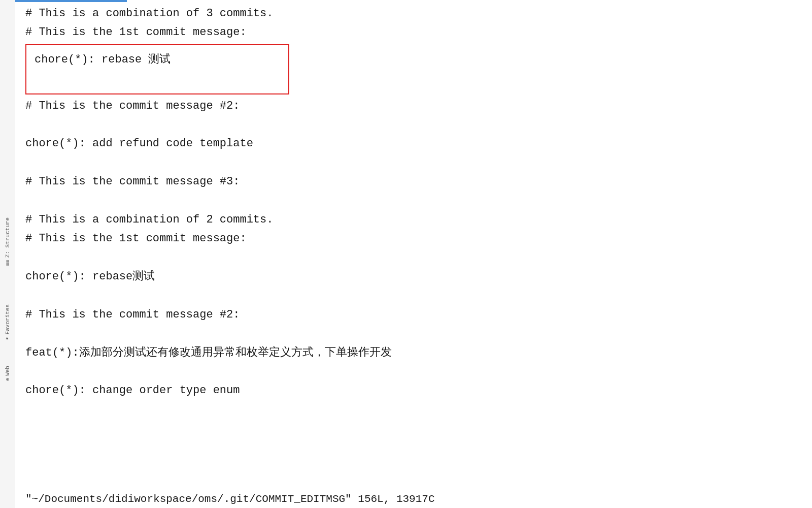  What do you see at coordinates (8, 323) in the screenshot?
I see `sidebar-tab-favorites: ★ Favorites` at bounding box center [8, 323].